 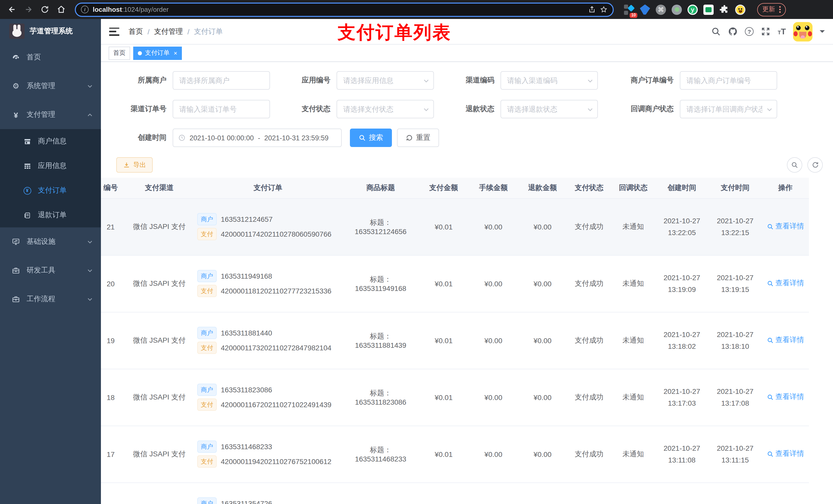 I want to click on back-icon, so click(x=12, y=9).